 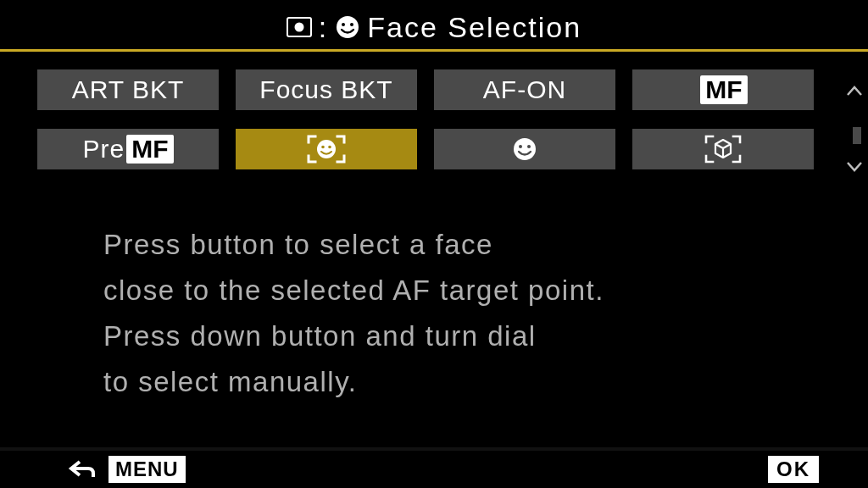 I want to click on option-label: AF-ON, so click(x=525, y=90).